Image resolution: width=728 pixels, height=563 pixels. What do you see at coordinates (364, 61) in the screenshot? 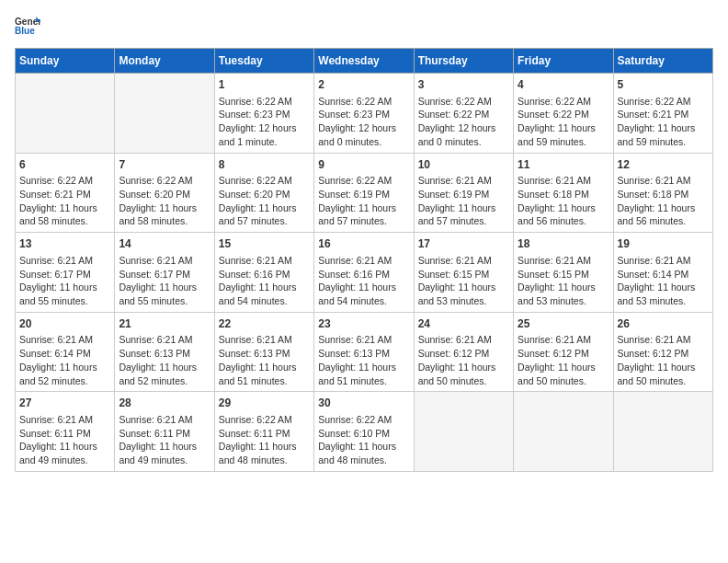
I see `calendar-header: SundayMondayTuesdayWednesdayThursdayFrid…` at bounding box center [364, 61].